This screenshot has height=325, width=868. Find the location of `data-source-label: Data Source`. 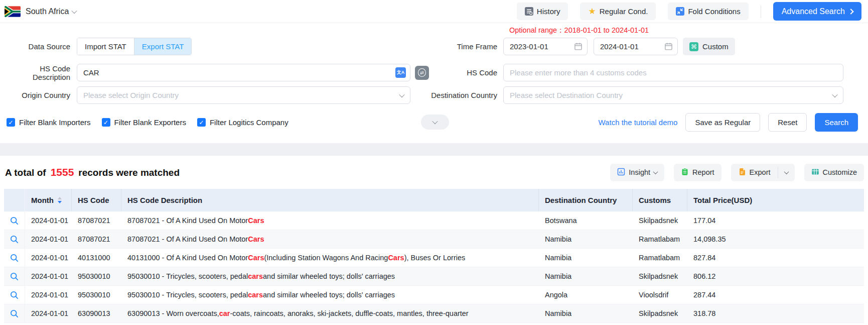

data-source-label: Data Source is located at coordinates (39, 46).